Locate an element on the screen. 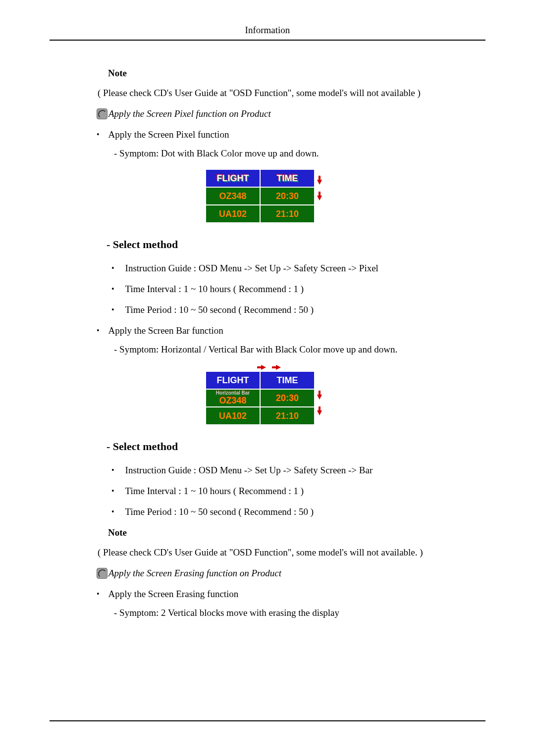 This screenshot has width=535, height=756. note-text-2: ( Please check CD's User Guide at "OSD F… is located at coordinates (291, 553).